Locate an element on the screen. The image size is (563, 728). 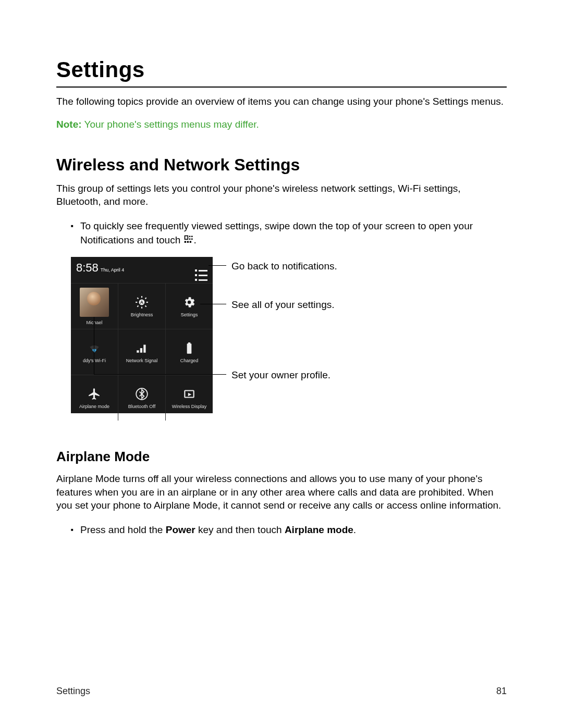
tile-settings: Settings is located at coordinates (189, 306).